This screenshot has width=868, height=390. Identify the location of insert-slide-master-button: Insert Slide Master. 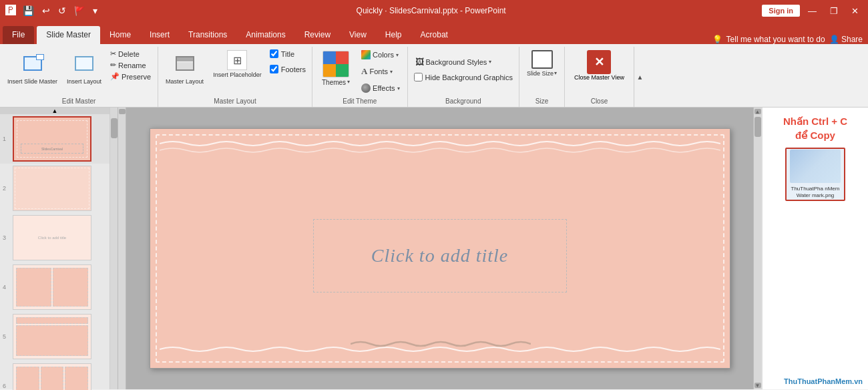
(32, 68).